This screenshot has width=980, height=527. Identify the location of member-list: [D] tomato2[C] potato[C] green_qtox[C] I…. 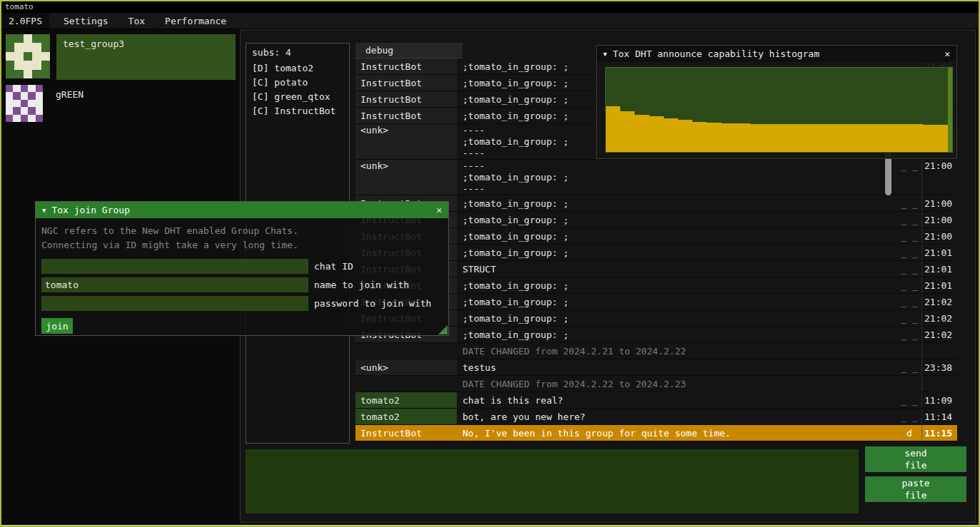
(298, 90).